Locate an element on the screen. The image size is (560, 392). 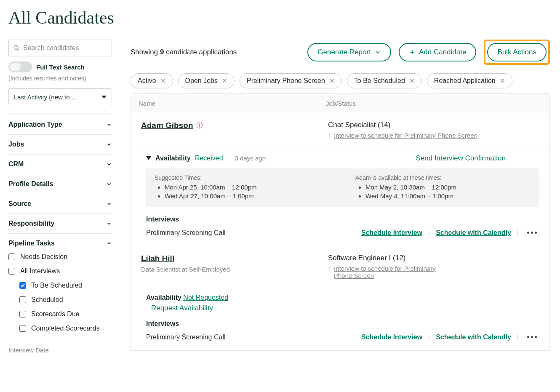
full-text-search-label: Full Text Search is located at coordinates (61, 67).